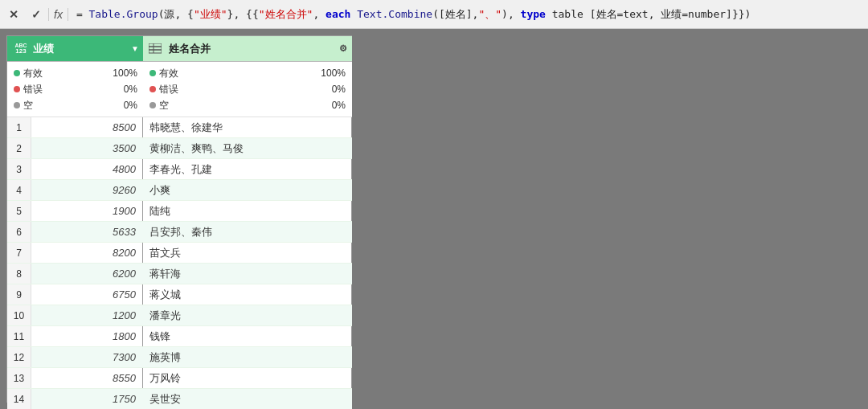 This screenshot has height=409, width=868. I want to click on table-row: 4 9260, so click(76, 190).